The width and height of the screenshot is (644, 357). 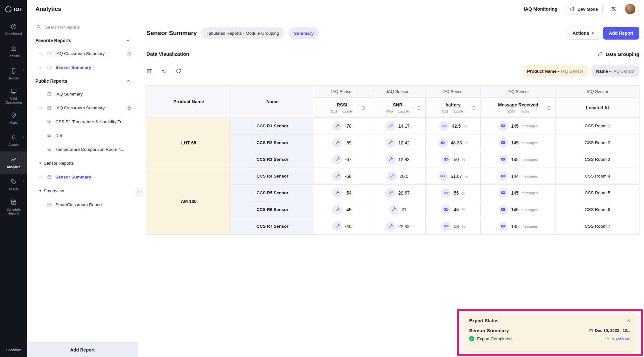 I want to click on sensor-name-cell: CCS R6 Sensor, so click(x=272, y=210).